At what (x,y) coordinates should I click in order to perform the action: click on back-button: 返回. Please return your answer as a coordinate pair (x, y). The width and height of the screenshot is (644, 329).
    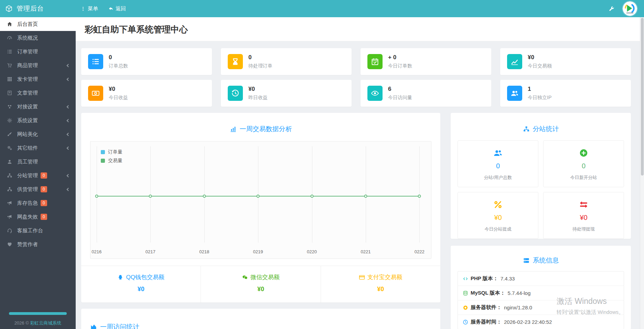
    Looking at the image, I should click on (117, 9).